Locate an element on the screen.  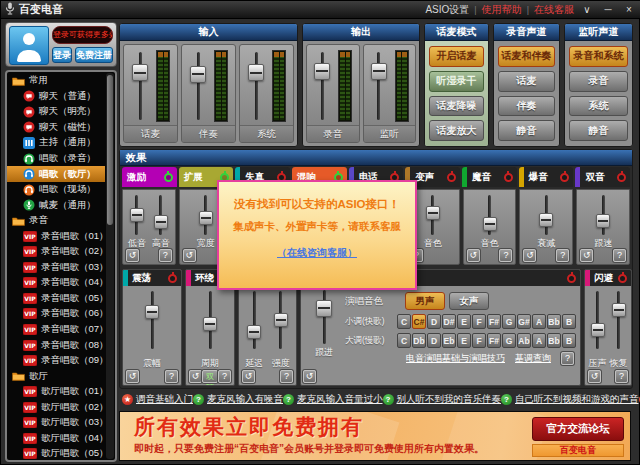
faq-item: ?麦克风输入有噪音 is located at coordinates (238, 400).